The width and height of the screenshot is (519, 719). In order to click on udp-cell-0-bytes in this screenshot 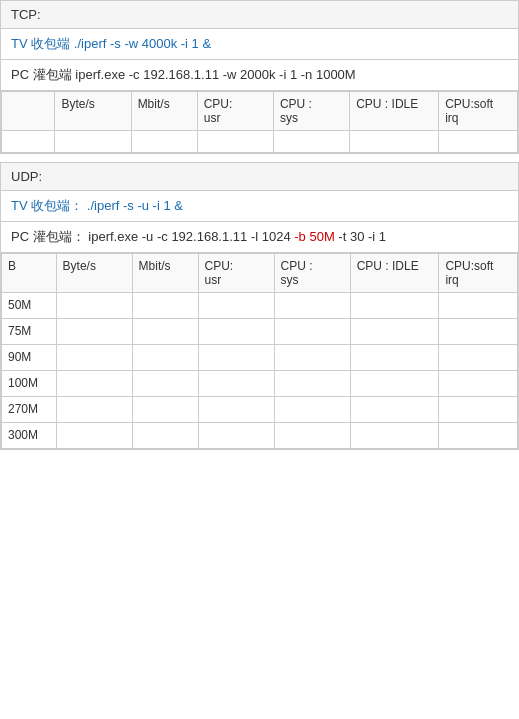, I will do `click(94, 306)`.